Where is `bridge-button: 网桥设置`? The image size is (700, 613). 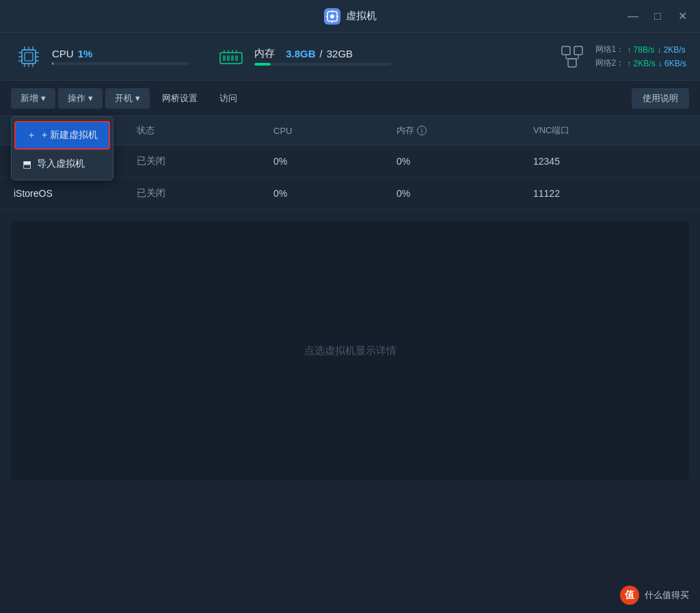 bridge-button: 网桥设置 is located at coordinates (180, 98).